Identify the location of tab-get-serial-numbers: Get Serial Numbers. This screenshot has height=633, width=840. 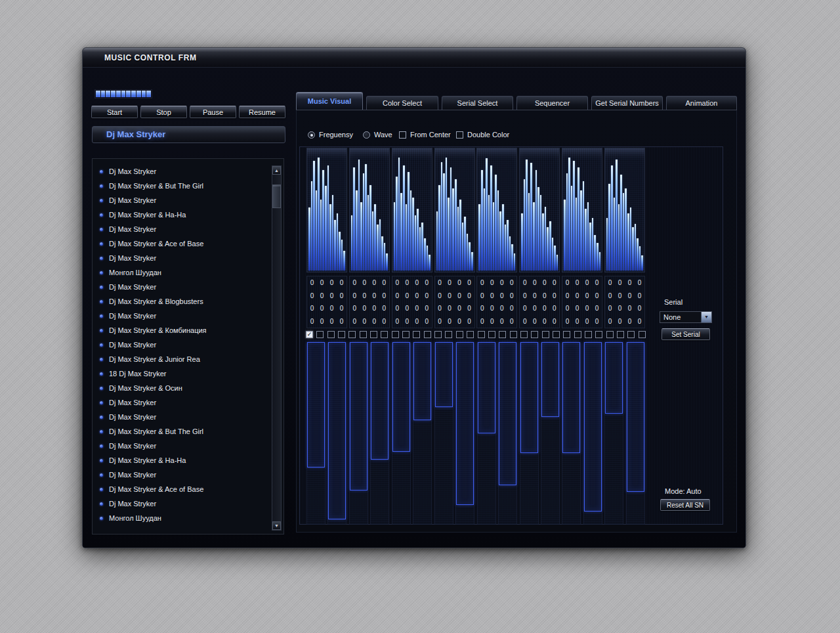
(627, 103).